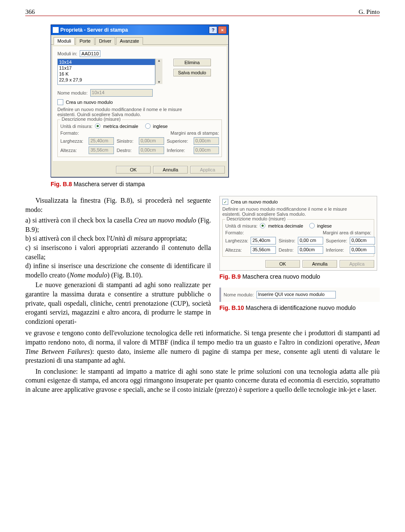  What do you see at coordinates (192, 73) in the screenshot?
I see `salva-modulo-button: Salva modulo` at bounding box center [192, 73].